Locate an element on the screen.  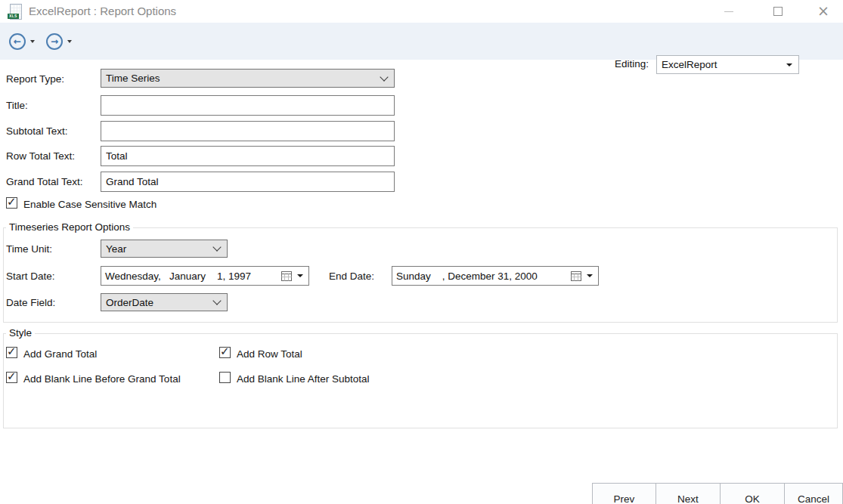
back-button: ← is located at coordinates (17, 42).